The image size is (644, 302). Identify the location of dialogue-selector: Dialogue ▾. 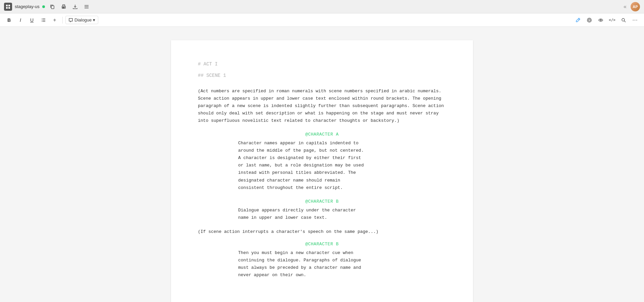
(82, 20).